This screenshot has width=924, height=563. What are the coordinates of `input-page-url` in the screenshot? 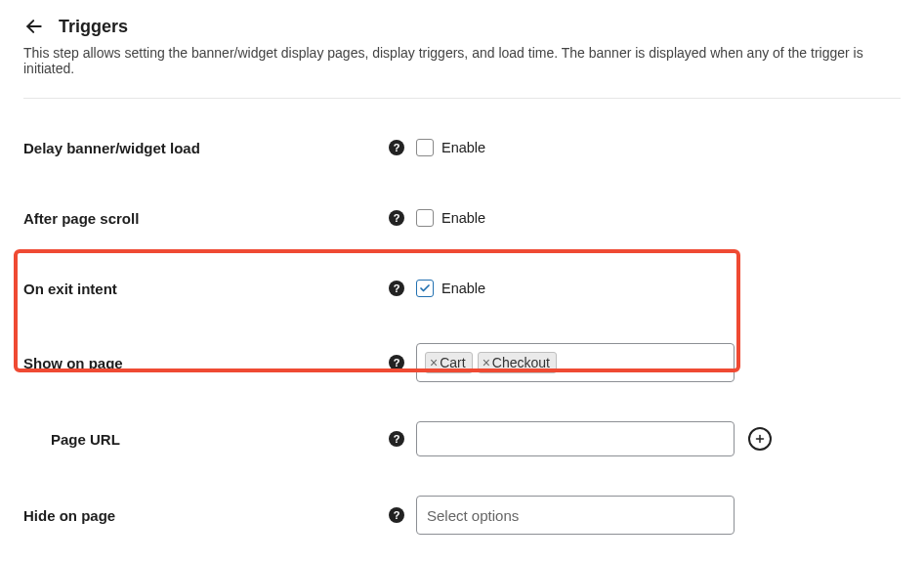 It's located at (575, 439).